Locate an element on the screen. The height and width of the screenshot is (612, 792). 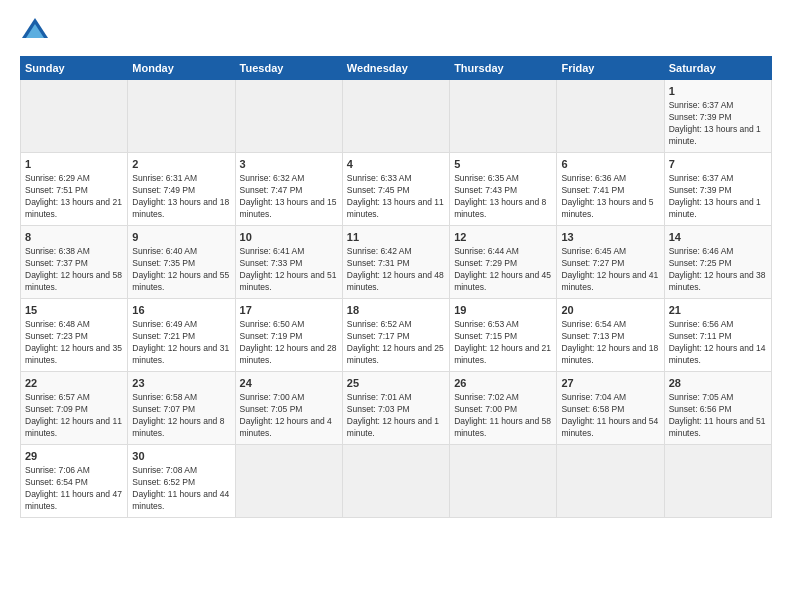
sunrise: Sunrise: 6:49 AM is located at coordinates (164, 324).